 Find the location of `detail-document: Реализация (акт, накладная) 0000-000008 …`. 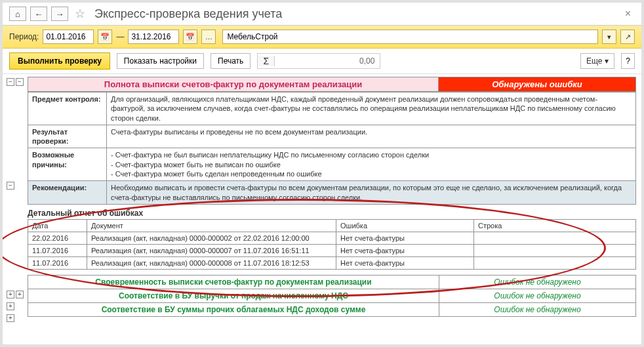

detail-document: Реализация (акт, накладная) 0000-000008 … is located at coordinates (212, 262).